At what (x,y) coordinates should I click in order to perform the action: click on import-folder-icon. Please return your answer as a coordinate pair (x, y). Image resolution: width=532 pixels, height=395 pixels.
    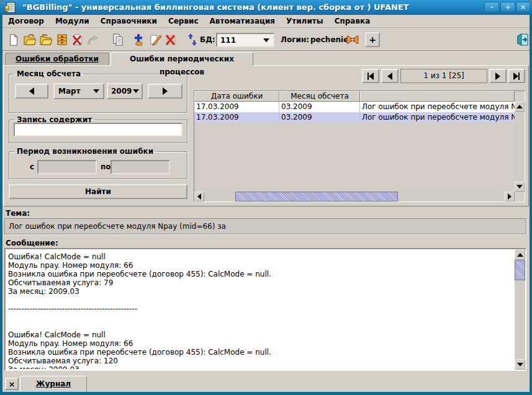
    Looking at the image, I should click on (46, 40).